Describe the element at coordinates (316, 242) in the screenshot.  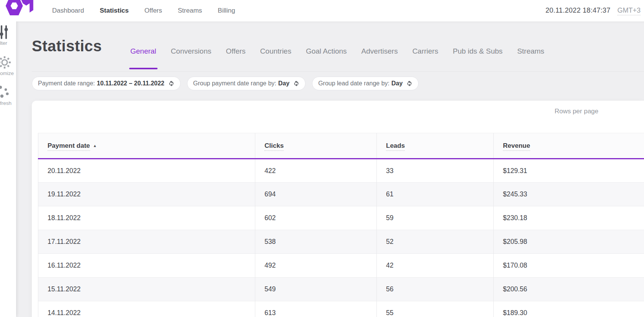
I see `cell-clicks: 538` at that location.